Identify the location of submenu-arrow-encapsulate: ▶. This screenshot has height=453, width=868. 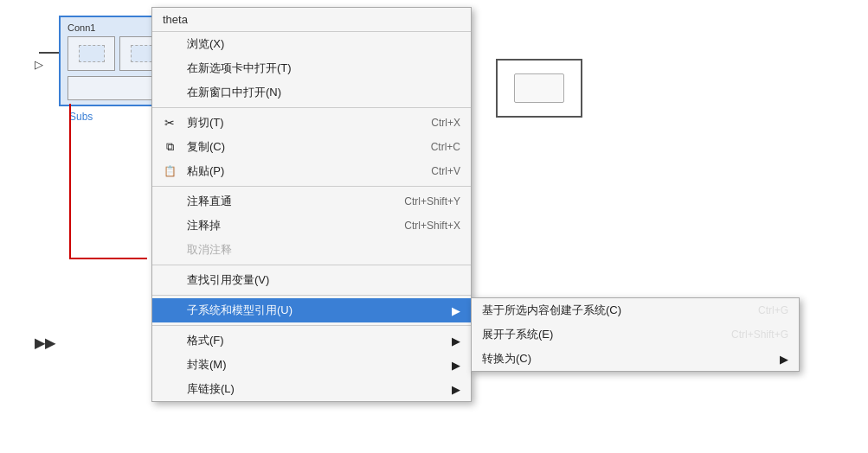
(456, 365).